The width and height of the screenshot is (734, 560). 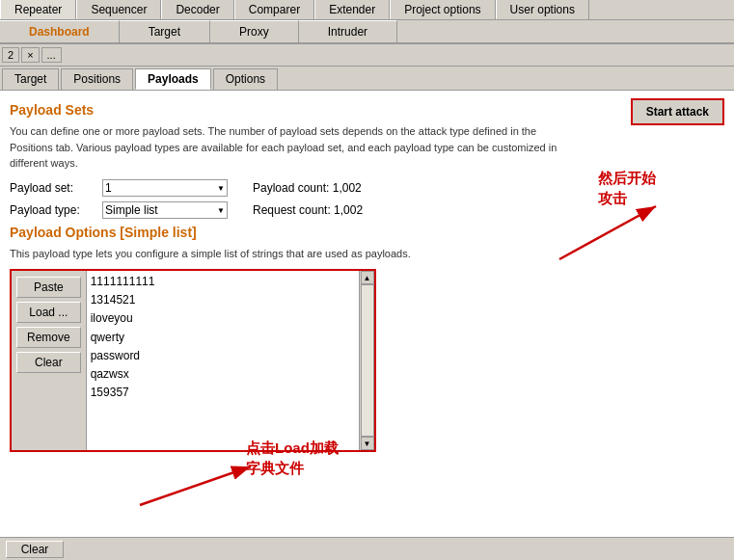 What do you see at coordinates (542, 10) in the screenshot?
I see `menu-item-user-options: User options` at bounding box center [542, 10].